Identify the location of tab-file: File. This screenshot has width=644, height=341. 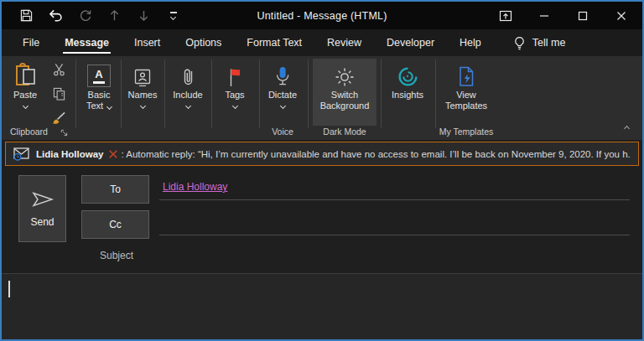
(31, 43).